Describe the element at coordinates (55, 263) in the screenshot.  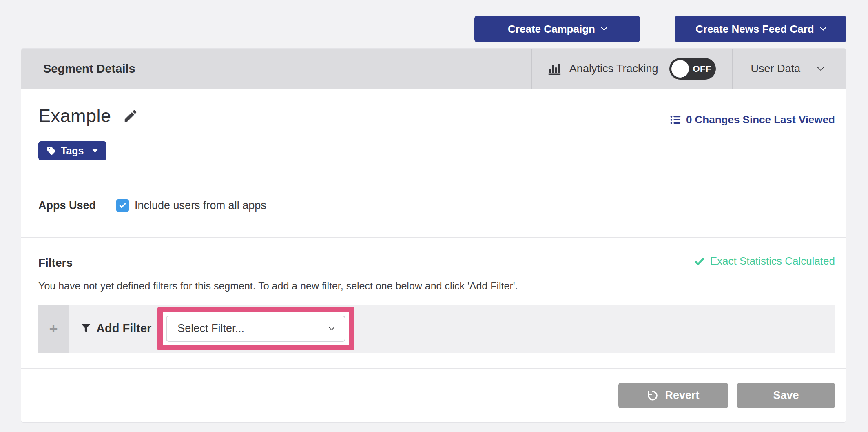
I see `filters-title: Filters` at that location.